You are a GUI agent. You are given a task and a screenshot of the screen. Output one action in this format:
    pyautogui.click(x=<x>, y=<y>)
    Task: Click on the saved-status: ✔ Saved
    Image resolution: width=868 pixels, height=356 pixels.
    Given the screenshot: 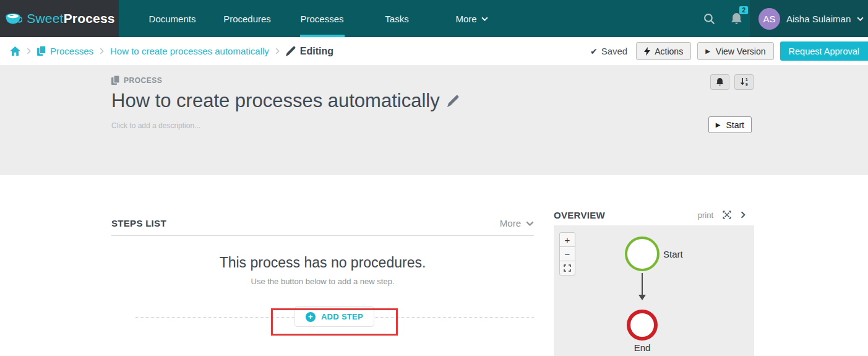 What is the action you would take?
    pyautogui.click(x=609, y=51)
    